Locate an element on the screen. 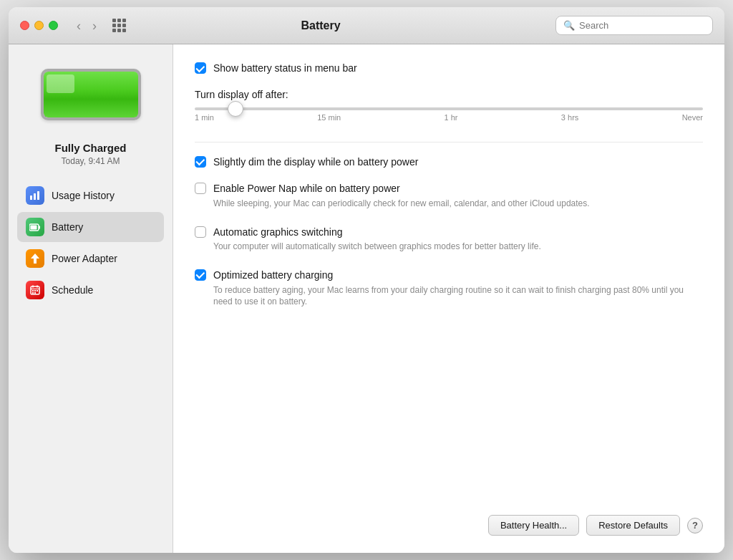 The width and height of the screenshot is (733, 560). search-box: 🔍 is located at coordinates (634, 26).